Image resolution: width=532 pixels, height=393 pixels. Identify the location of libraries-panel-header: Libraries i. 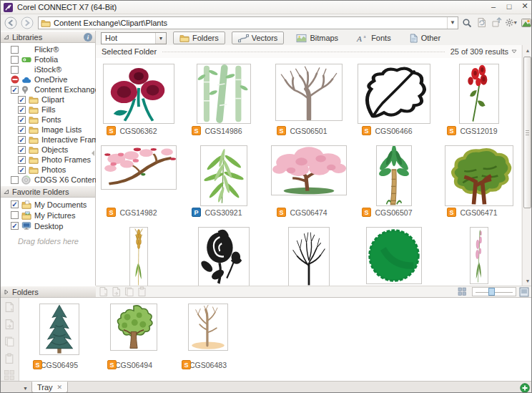
(48, 37).